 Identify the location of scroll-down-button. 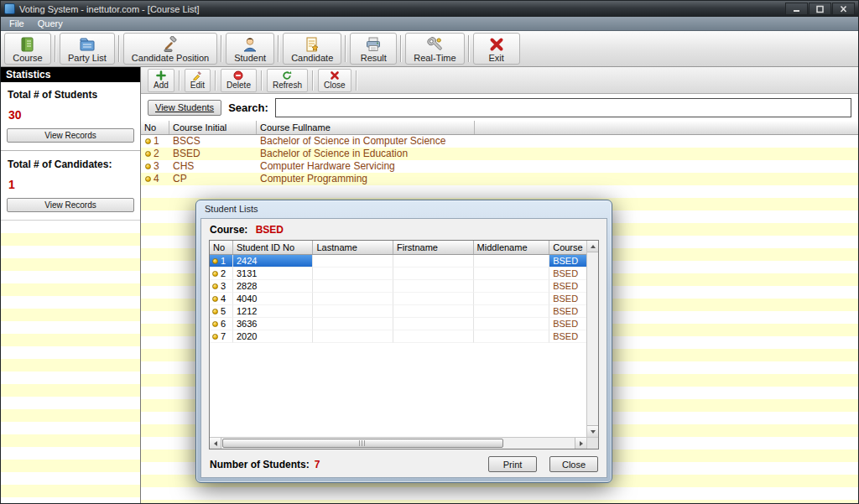
(592, 431).